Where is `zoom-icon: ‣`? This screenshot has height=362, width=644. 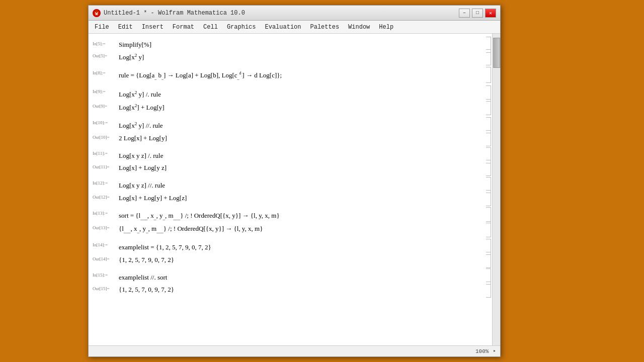
zoom-icon: ‣ is located at coordinates (494, 351).